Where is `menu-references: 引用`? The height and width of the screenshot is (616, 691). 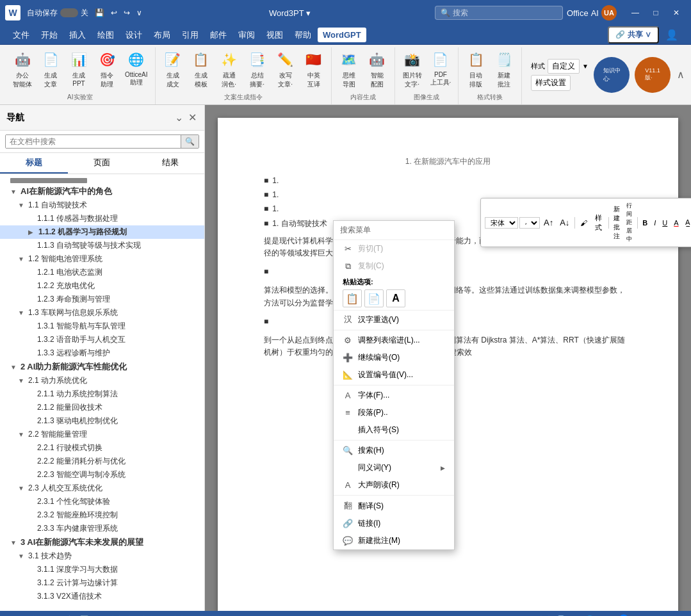
menu-references: 引用 is located at coordinates (190, 35).